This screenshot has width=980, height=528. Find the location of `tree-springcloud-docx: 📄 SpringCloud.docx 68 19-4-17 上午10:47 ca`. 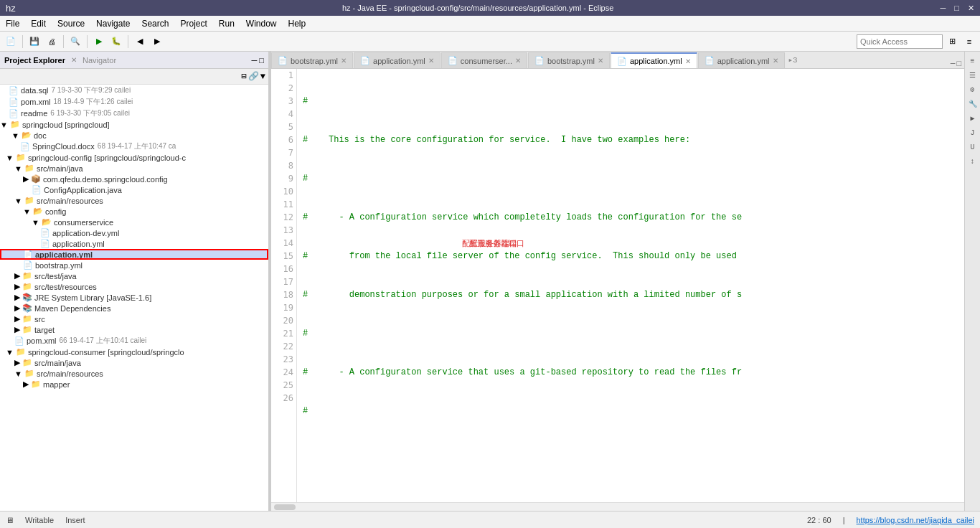

tree-springcloud-docx: 📄 SpringCloud.docx 68 19-4-17 上午10:47 ca is located at coordinates (134, 146).